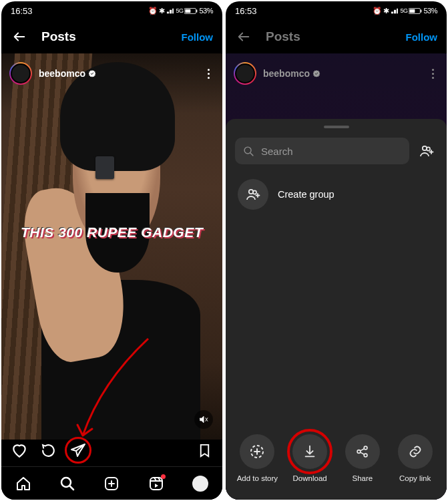  What do you see at coordinates (337, 127) in the screenshot?
I see `sheet-grabber` at bounding box center [337, 127].